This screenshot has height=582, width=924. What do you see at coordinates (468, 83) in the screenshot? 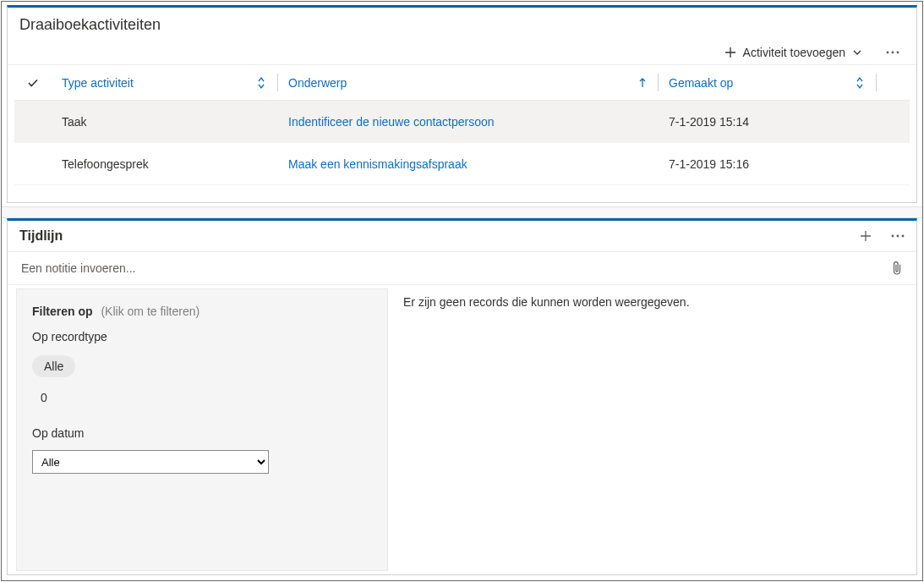
I see `column-subject: Onderwerp` at bounding box center [468, 83].